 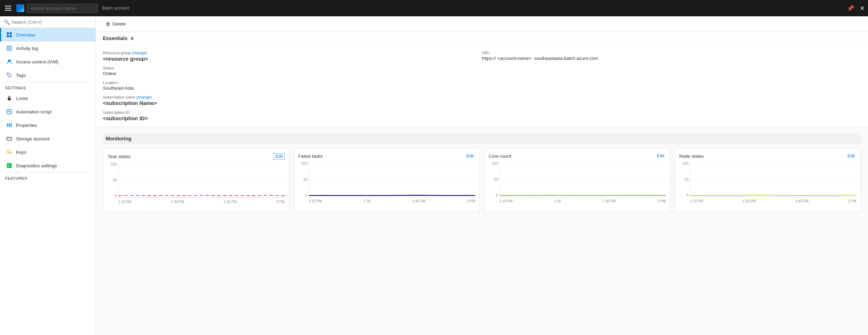 What do you see at coordinates (34, 112) in the screenshot?
I see `automation-script-label: Automation script` at bounding box center [34, 112].